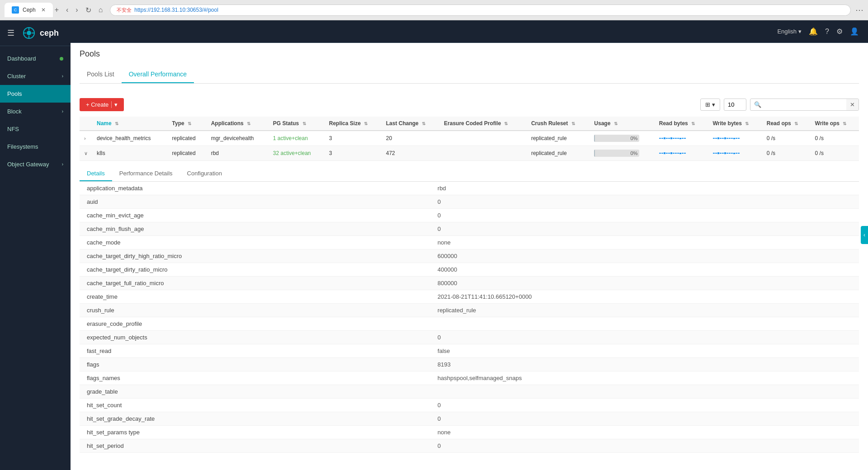 Image resolution: width=868 pixels, height=470 pixels. I want to click on detail-row: crush_rulereplicated_rule, so click(469, 310).